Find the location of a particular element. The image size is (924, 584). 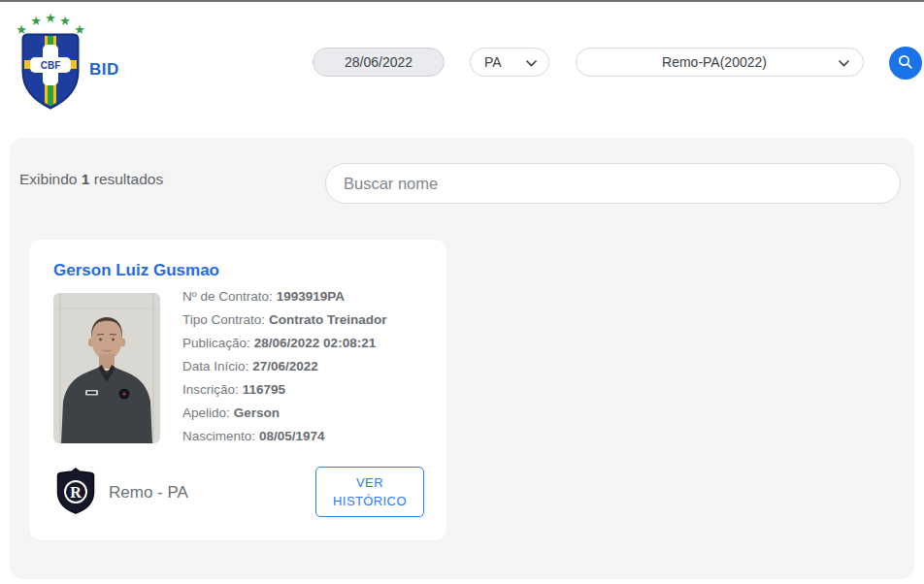

detail-row: Publicação:28/06/2022 02:08:21 is located at coordinates (285, 343).